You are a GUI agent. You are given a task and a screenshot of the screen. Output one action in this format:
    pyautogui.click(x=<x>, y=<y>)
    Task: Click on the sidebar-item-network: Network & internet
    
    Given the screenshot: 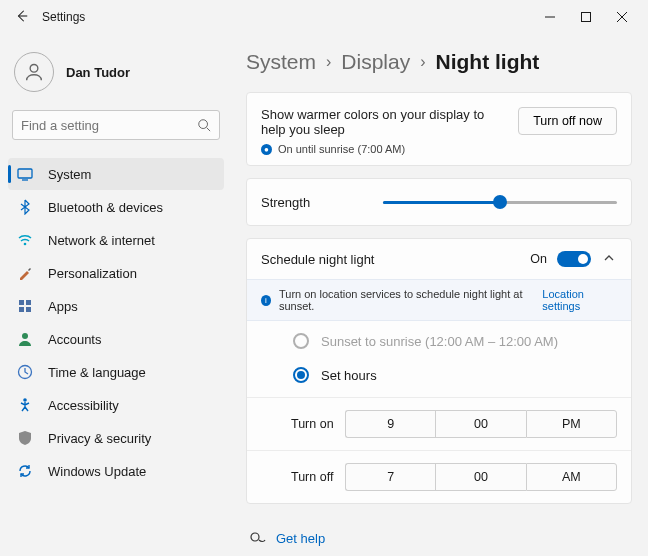 What is the action you would take?
    pyautogui.click(x=116, y=240)
    